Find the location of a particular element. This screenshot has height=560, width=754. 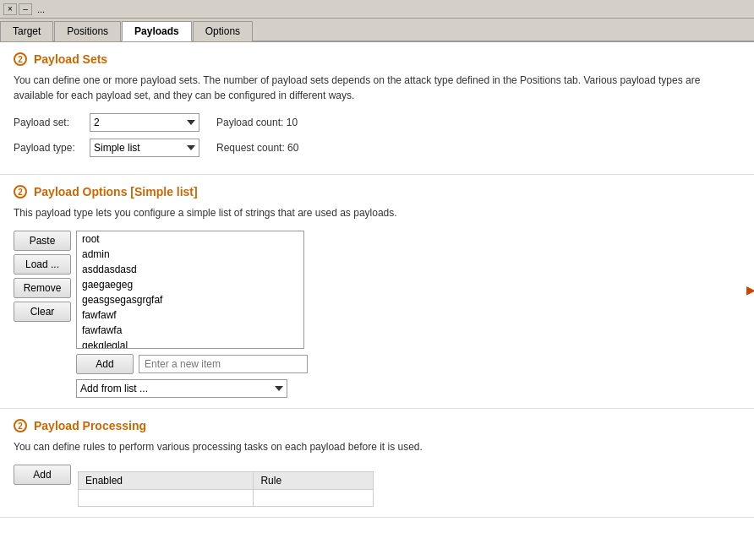

list-item: fawfawf is located at coordinates (190, 315).